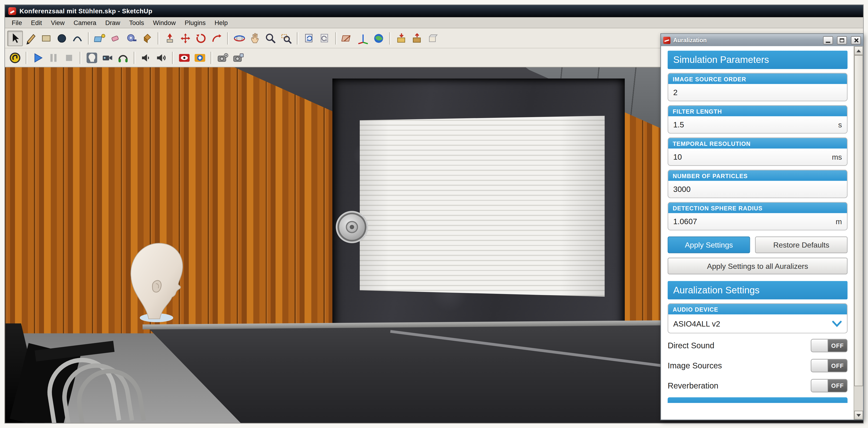 This screenshot has width=868, height=428. Describe the element at coordinates (131, 38) in the screenshot. I see `tape-measure-icon` at that location.